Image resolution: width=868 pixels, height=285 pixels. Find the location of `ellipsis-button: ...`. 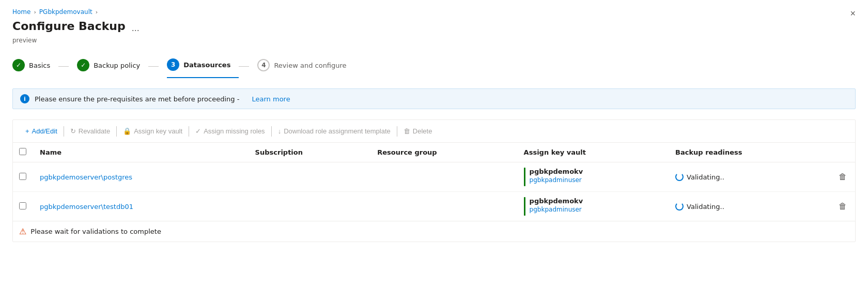

ellipsis-button: ... is located at coordinates (135, 28).